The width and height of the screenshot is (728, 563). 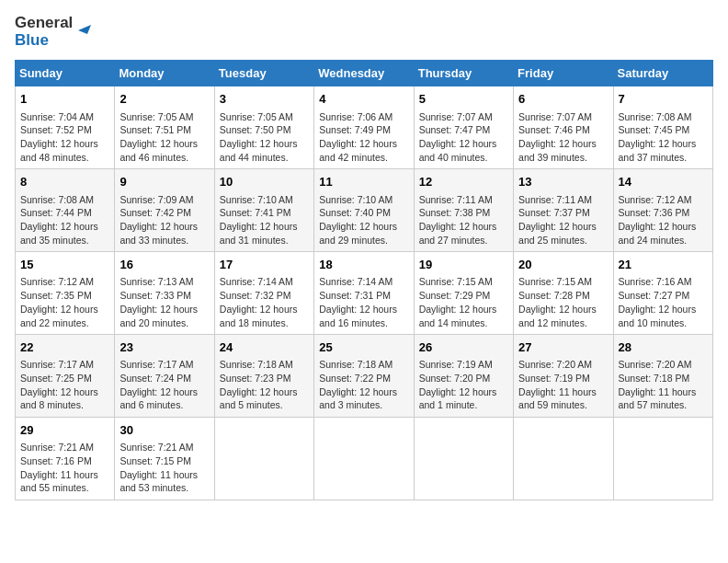 What do you see at coordinates (165, 74) in the screenshot?
I see `col-header-monday: Monday` at bounding box center [165, 74].